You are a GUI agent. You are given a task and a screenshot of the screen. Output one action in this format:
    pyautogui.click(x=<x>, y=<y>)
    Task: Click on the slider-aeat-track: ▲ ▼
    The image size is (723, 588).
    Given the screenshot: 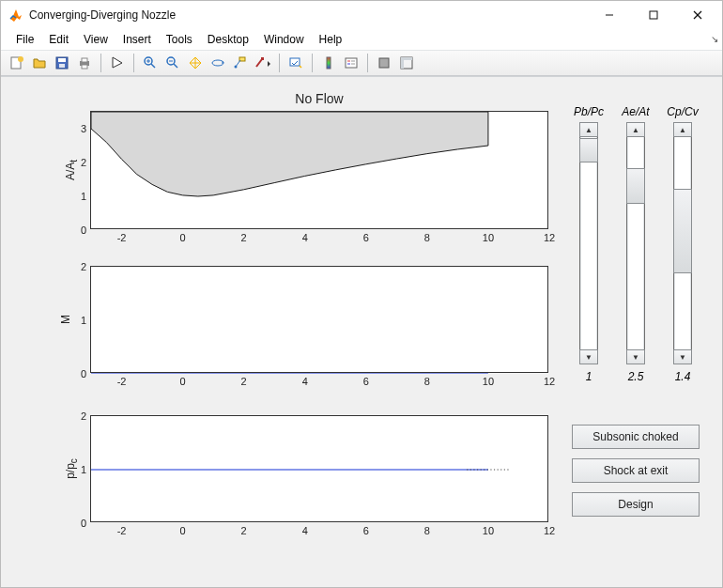 What is the action you would take?
    pyautogui.click(x=636, y=243)
    